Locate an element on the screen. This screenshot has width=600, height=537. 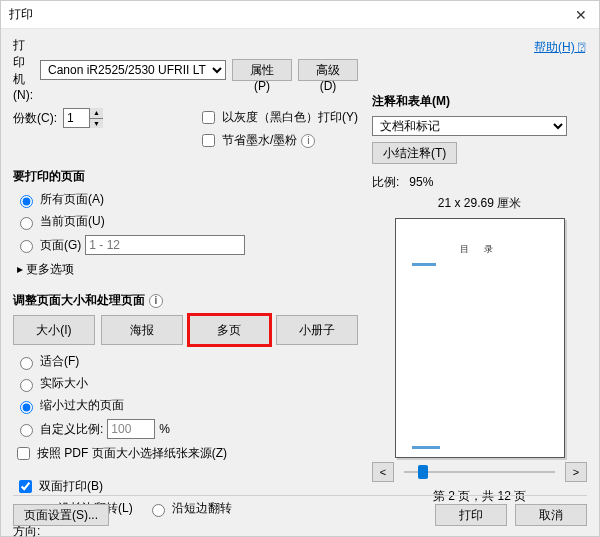
properties-button: 属性(P) is located at coordinates (262, 70).